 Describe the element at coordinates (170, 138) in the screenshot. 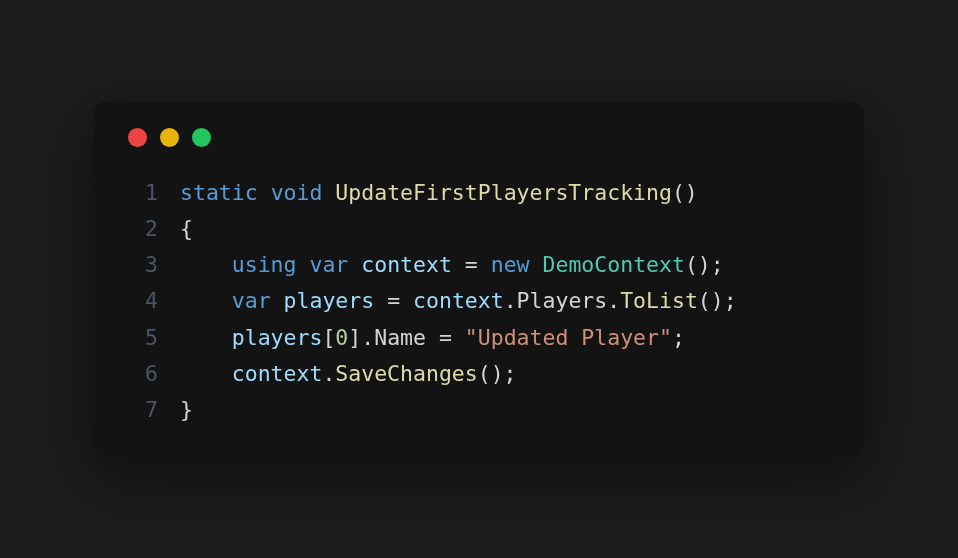

I see `minimize-icon` at that location.